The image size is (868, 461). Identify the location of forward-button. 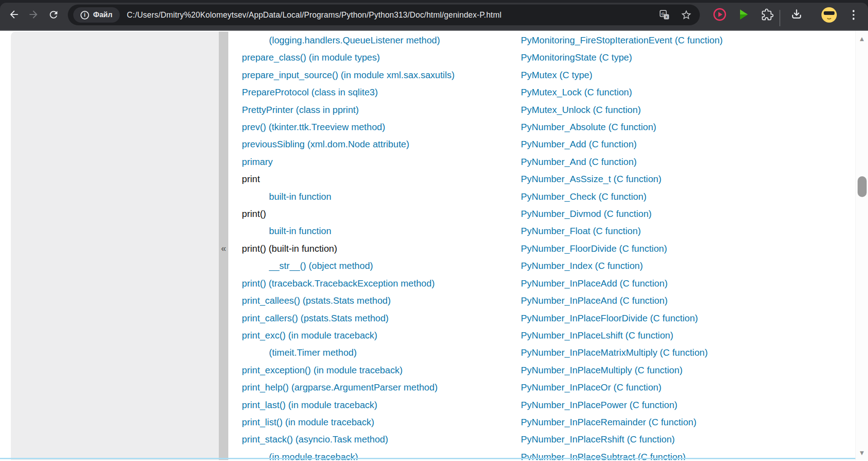
(33, 14).